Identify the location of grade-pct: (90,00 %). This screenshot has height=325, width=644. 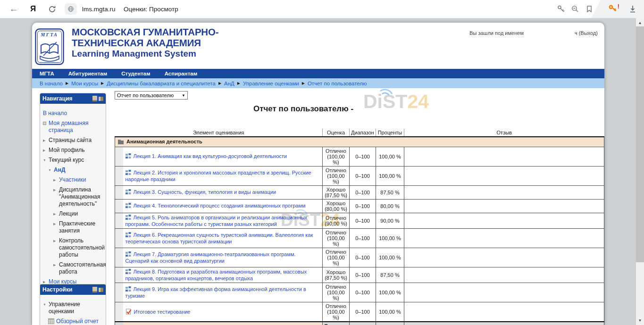
(336, 224).